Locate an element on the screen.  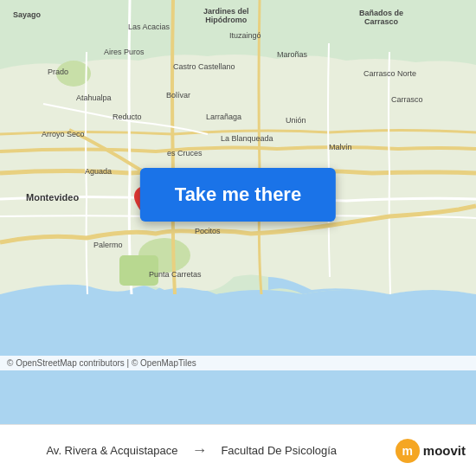
footer-arrow: → is located at coordinates (199, 450).